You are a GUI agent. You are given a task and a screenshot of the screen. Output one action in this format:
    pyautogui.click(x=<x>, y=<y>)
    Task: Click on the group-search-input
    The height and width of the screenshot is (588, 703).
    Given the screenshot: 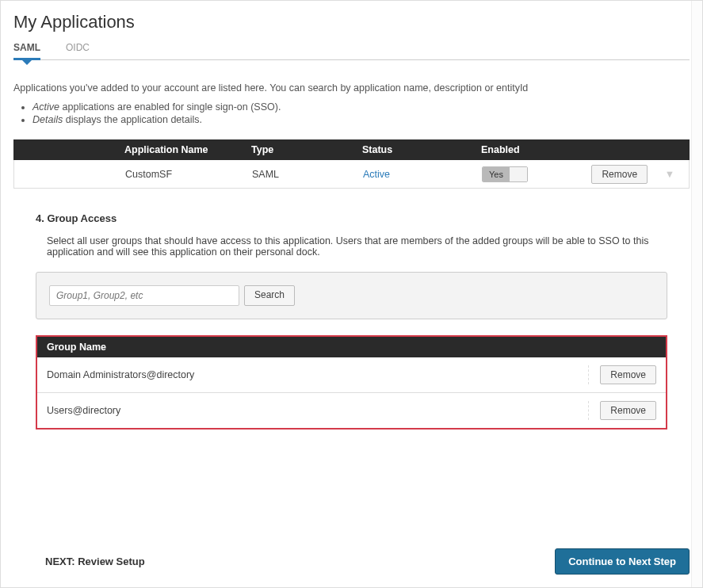 What is the action you would take?
    pyautogui.click(x=144, y=296)
    